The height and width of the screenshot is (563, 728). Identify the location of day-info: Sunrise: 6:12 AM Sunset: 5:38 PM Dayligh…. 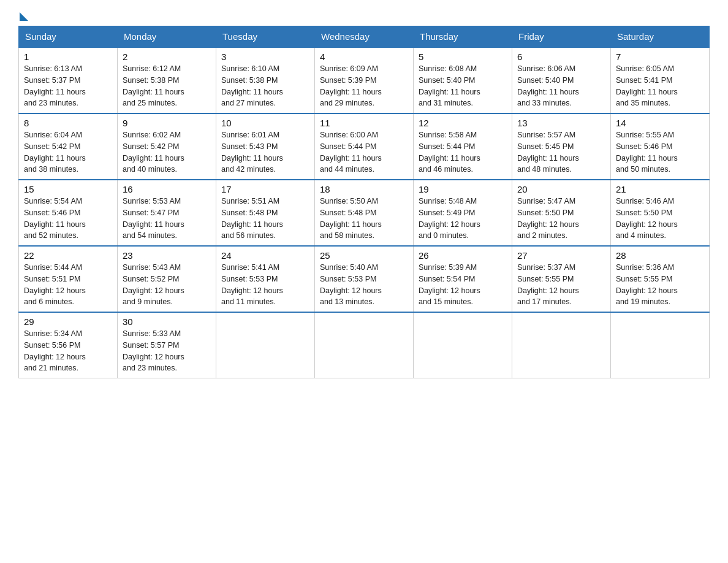
(167, 86).